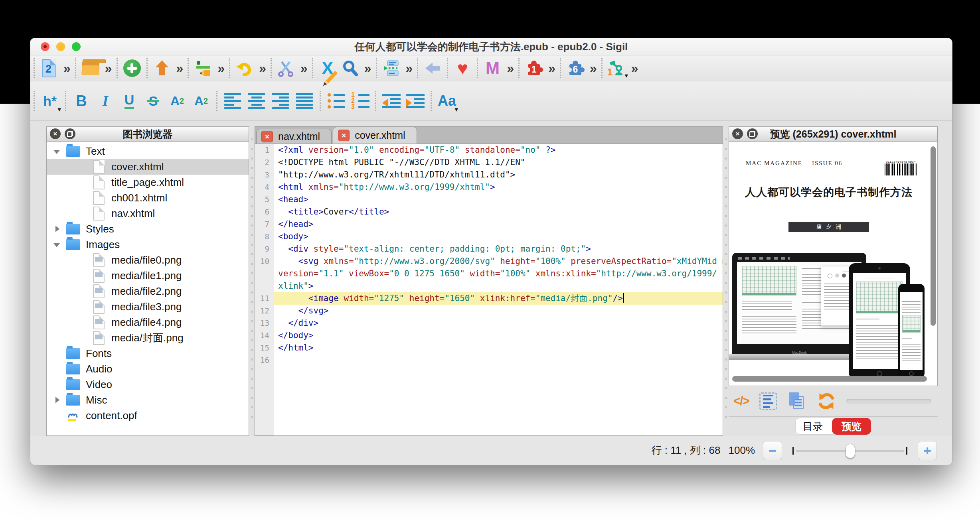 Image resolution: width=980 pixels, height=520 pixels. Describe the element at coordinates (850, 451) in the screenshot. I see `zoom-slider` at that location.